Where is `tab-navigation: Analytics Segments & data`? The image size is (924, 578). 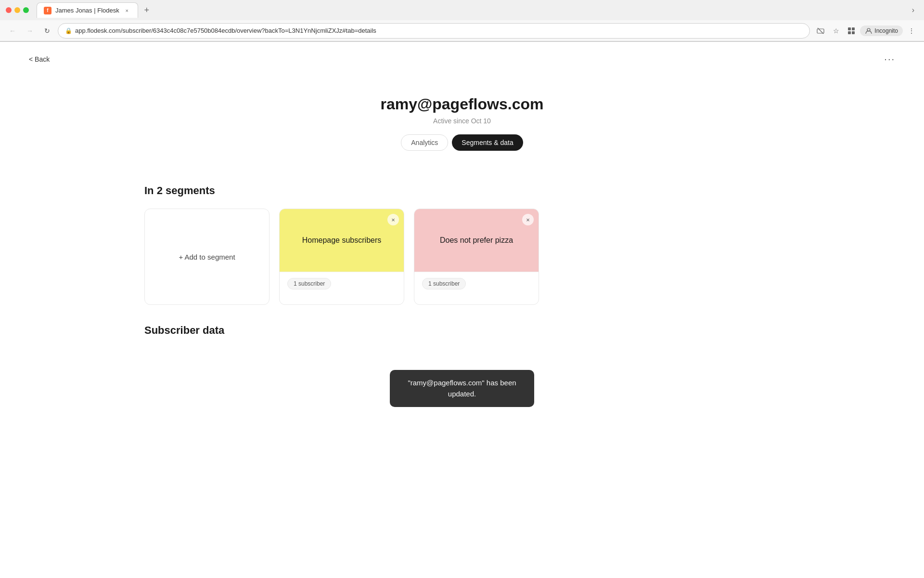 tab-navigation: Analytics Segments & data is located at coordinates (462, 143).